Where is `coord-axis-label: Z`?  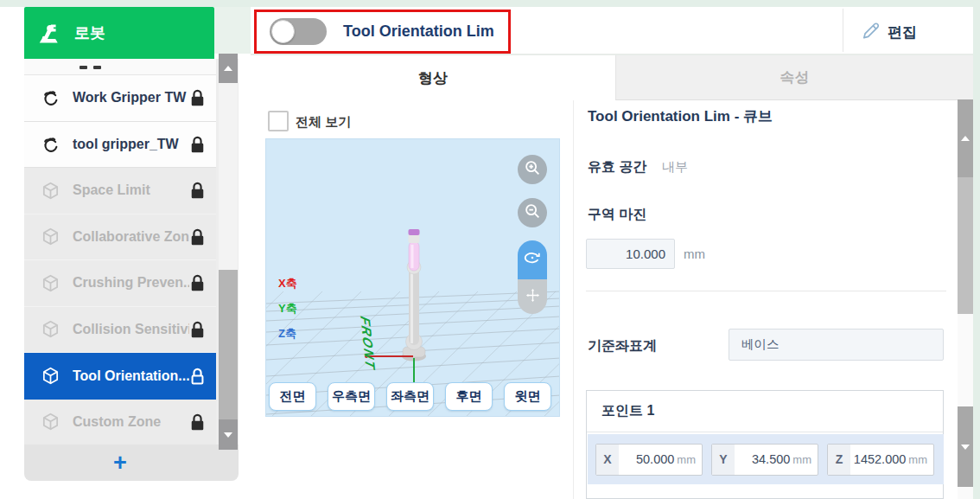 coord-axis-label: Z is located at coordinates (839, 460).